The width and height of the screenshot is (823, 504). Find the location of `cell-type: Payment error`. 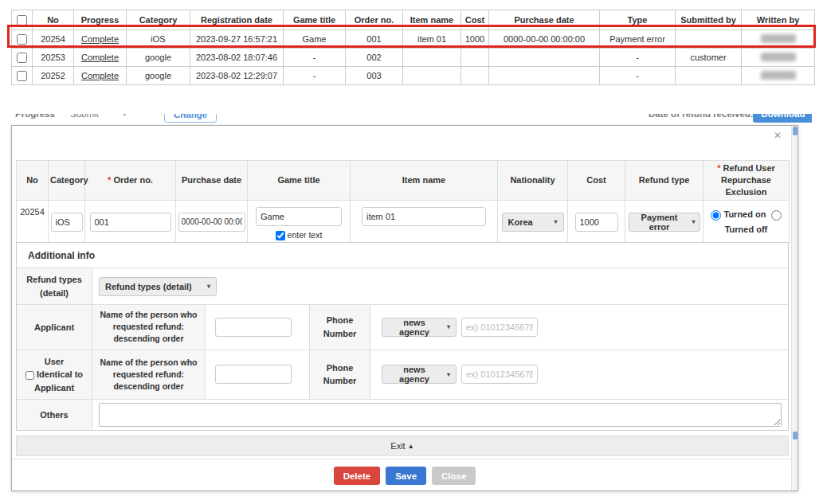

cell-type: Payment error is located at coordinates (637, 40).